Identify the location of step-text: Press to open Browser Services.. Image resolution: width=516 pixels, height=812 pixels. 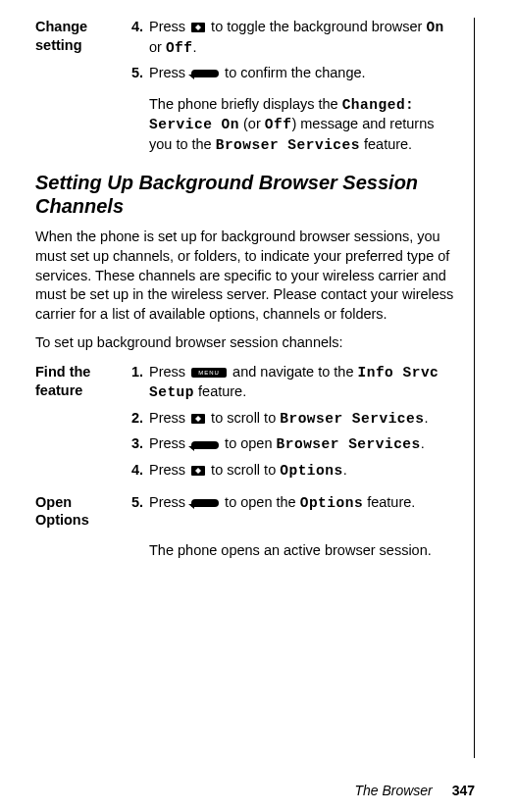
(304, 445).